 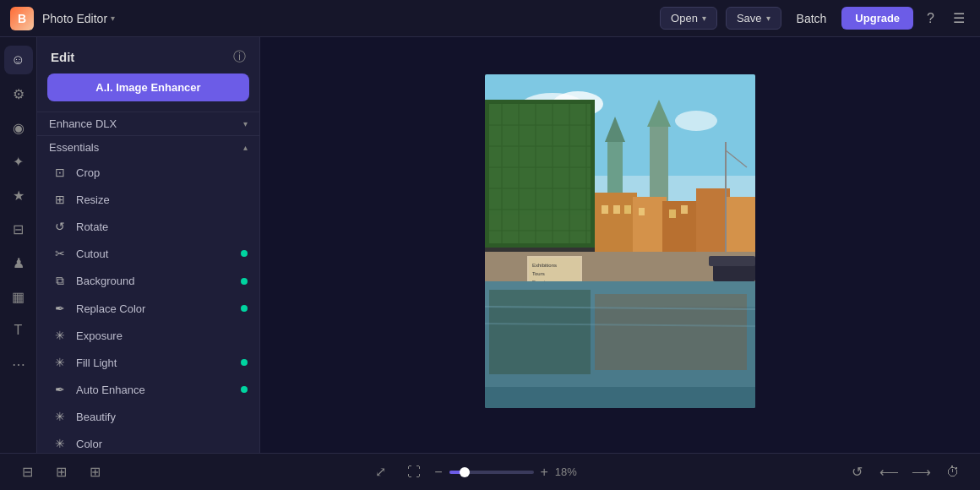 What do you see at coordinates (921, 471) in the screenshot?
I see `redo-icon: ⟶` at bounding box center [921, 471].